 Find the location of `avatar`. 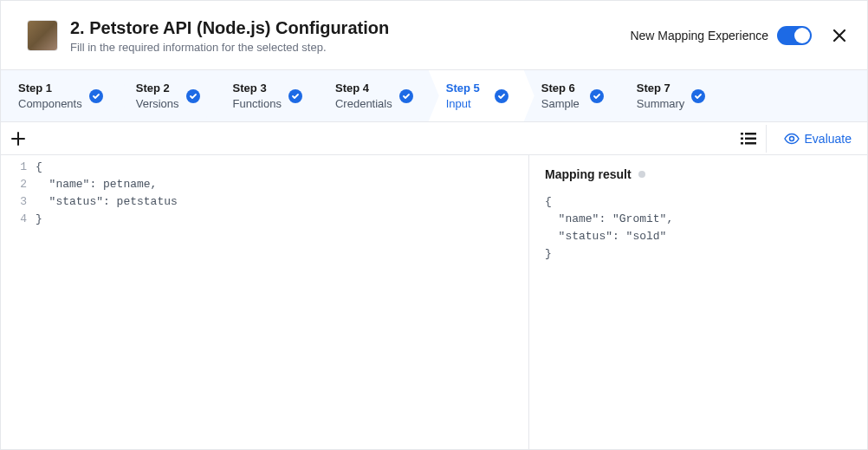

avatar is located at coordinates (42, 36).